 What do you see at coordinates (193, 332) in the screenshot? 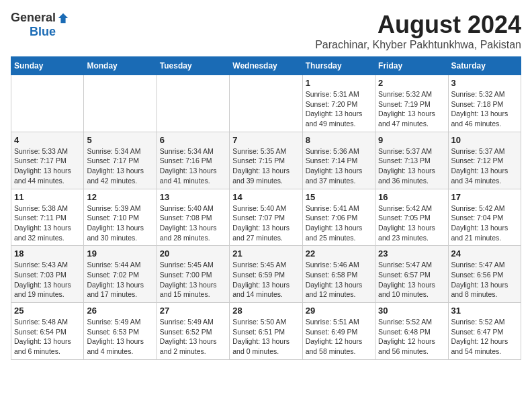
I see `calendar-cell: 27Sunrise: 5:49 AM Sunset: 6:52 PM Dayli…` at bounding box center [193, 332].